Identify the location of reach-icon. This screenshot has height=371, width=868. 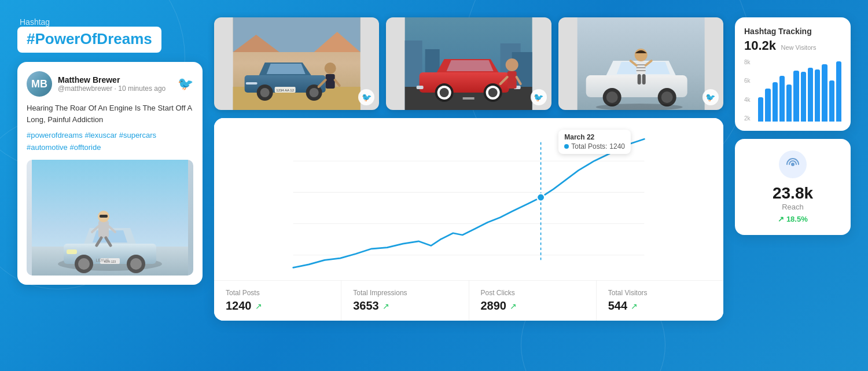
(793, 164).